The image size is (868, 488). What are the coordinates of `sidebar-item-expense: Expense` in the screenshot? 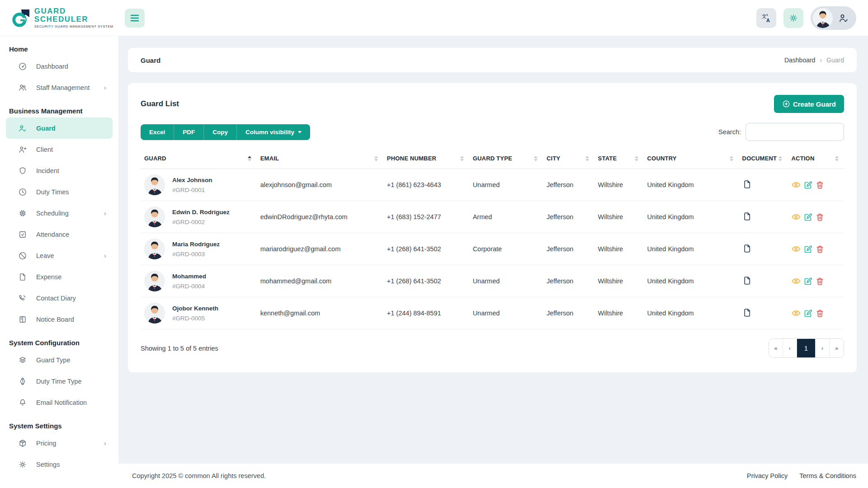 It's located at (59, 277).